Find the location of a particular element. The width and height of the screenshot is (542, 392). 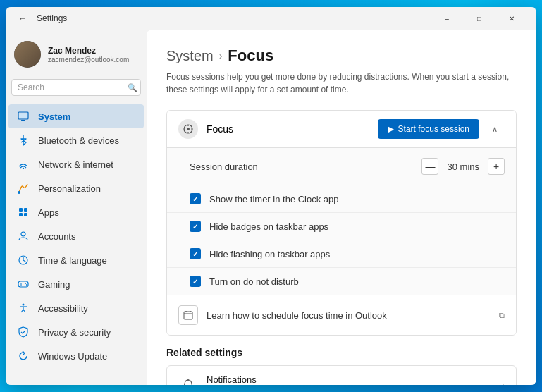

avatar is located at coordinates (27, 54).